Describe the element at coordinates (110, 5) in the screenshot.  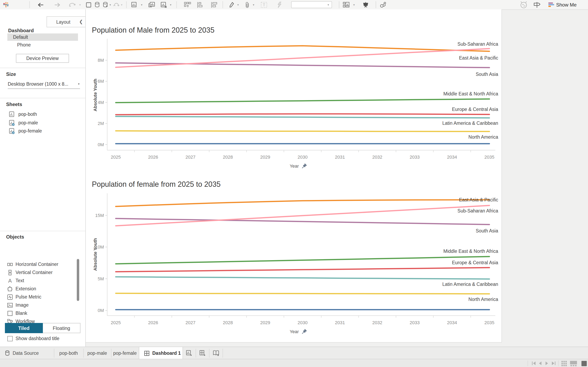
I see `pause-auto-updates-caret: ▼` at that location.